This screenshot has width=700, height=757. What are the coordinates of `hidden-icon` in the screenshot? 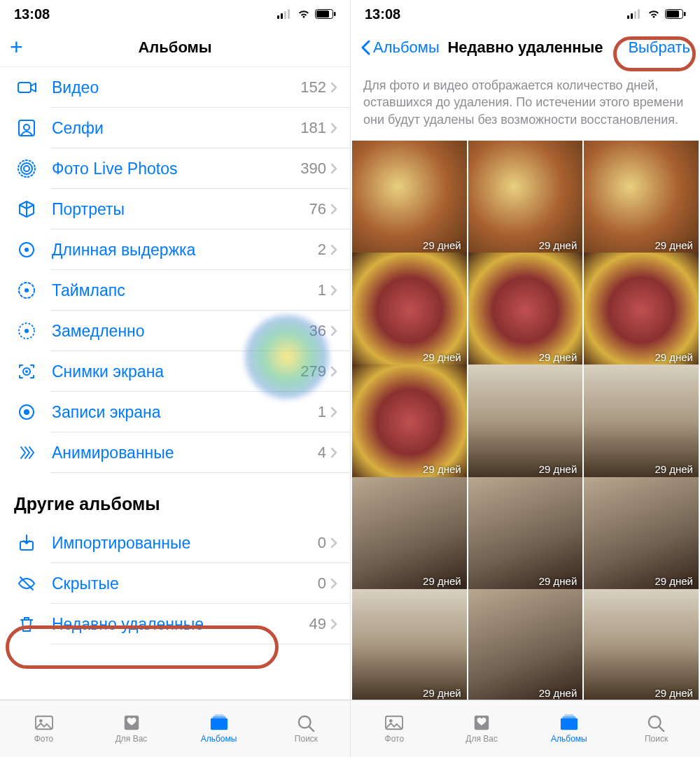 It's located at (27, 583).